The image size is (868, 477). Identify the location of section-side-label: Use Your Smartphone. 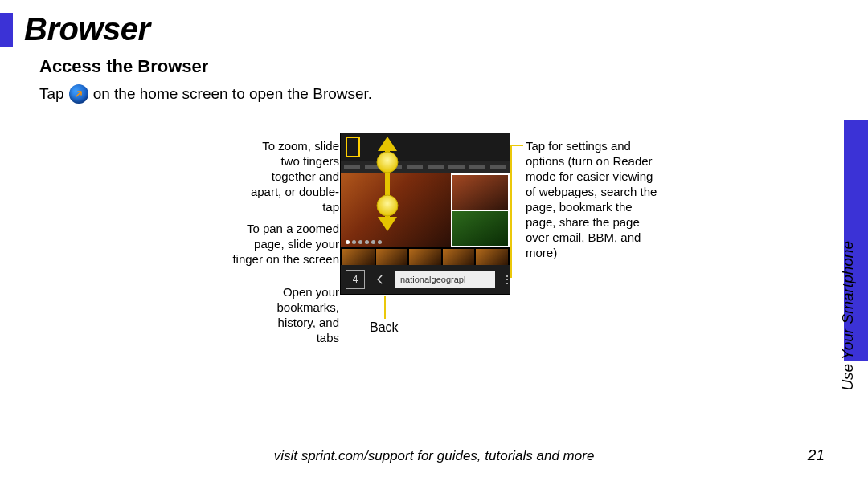
(848, 316).